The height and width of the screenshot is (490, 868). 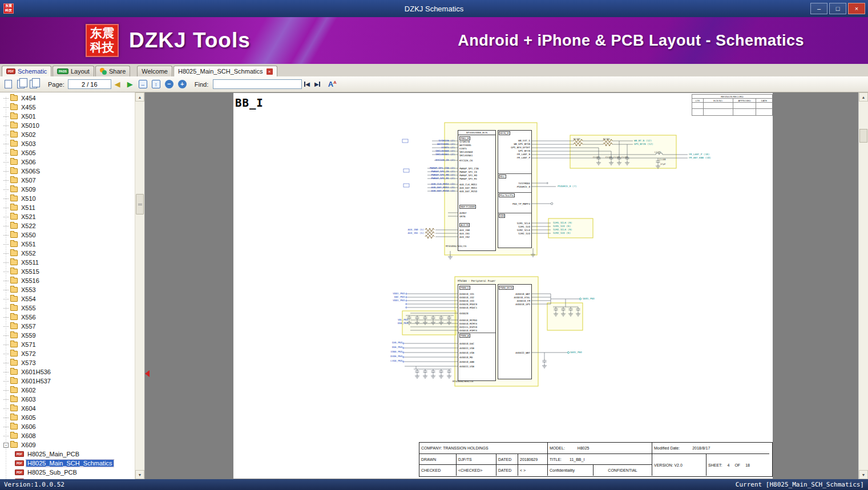 What do you see at coordinates (317, 84) in the screenshot?
I see `find-next-icon: ▶` at bounding box center [317, 84].